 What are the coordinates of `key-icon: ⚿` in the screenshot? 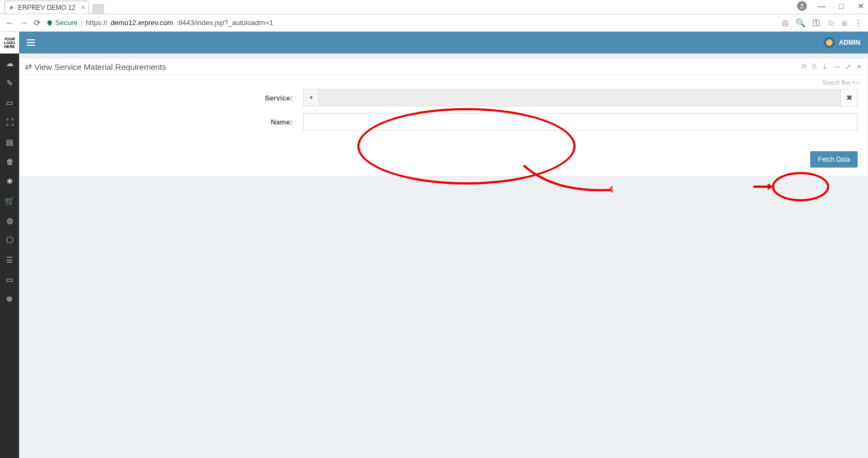 It's located at (816, 23).